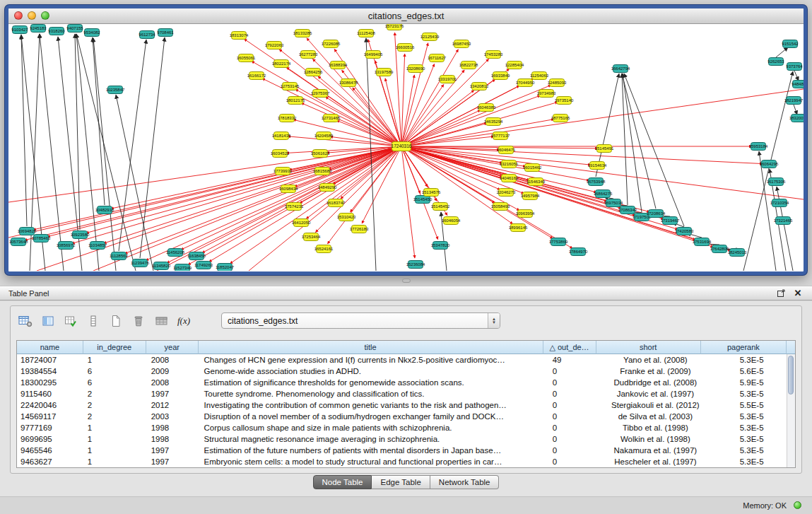 This screenshot has width=812, height=514. I want to click on rows-button, so click(93, 321).